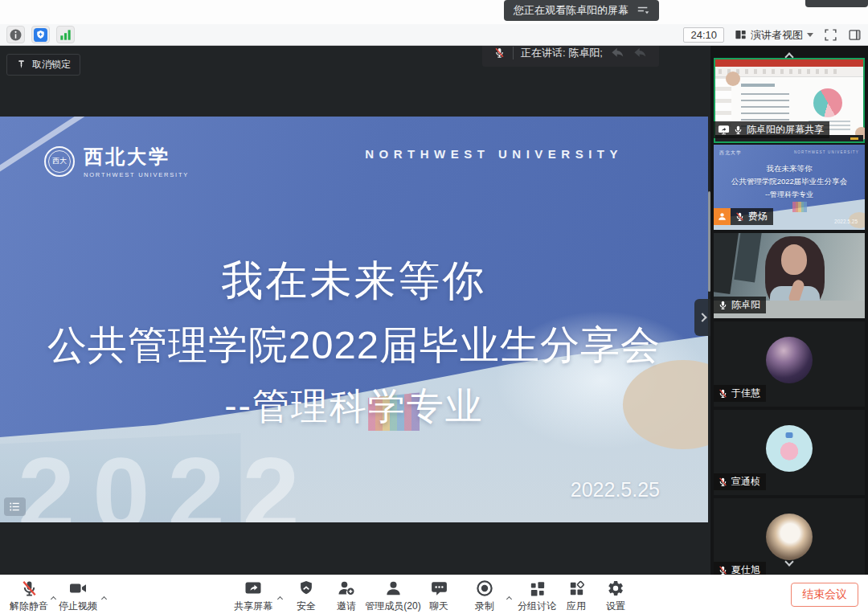 The image size is (868, 614). I want to click on presenter-badge-icon, so click(722, 217).